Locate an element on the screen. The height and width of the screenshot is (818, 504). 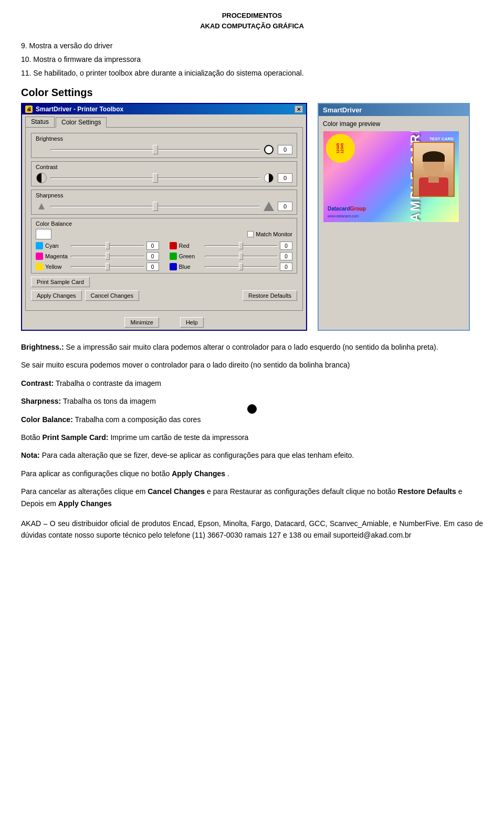
contrast-text: Trabalha o contraste da imagem is located at coordinates (108, 383).